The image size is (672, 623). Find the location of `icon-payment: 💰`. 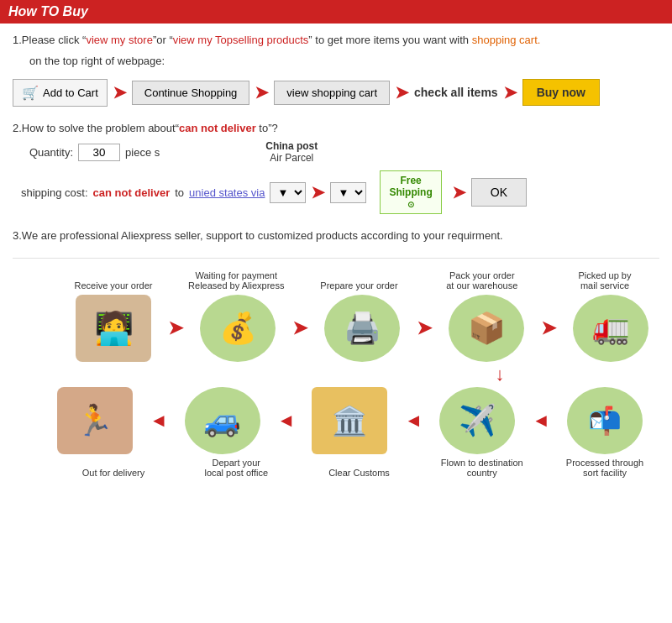

icon-payment: 💰 is located at coordinates (238, 328).